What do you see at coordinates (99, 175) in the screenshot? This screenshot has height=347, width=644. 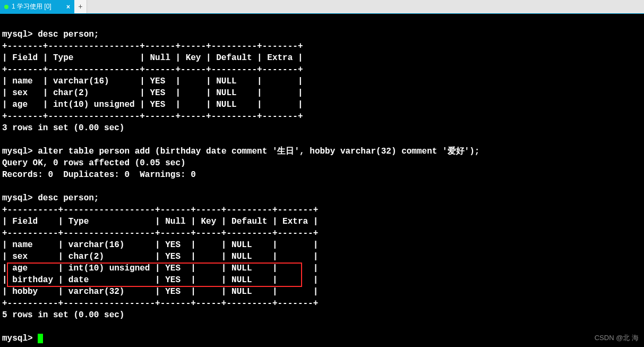 I see `records-line: Records: 0 Duplicates: 0 Warnings: 0` at bounding box center [99, 175].